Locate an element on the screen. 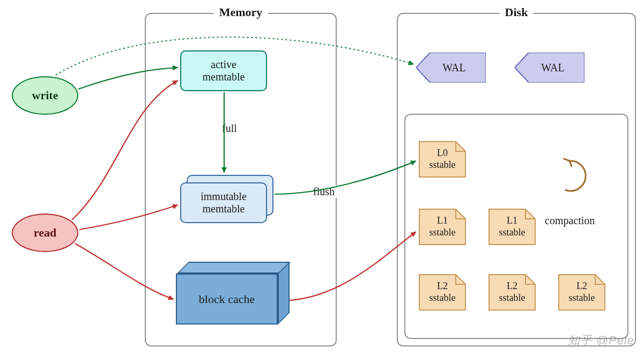 This screenshot has width=644, height=354. wal-2-label: WAL is located at coordinates (550, 68).